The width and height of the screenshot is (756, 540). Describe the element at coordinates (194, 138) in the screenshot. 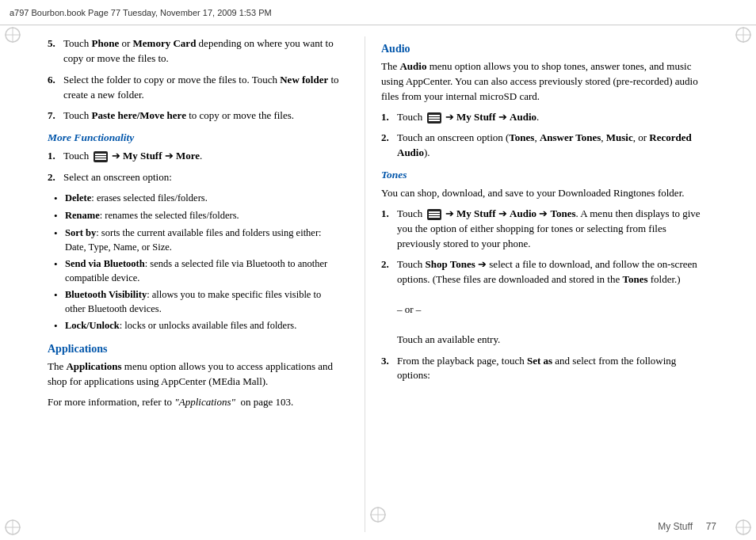

I see `more-functionality-heading: More Functionality` at that location.